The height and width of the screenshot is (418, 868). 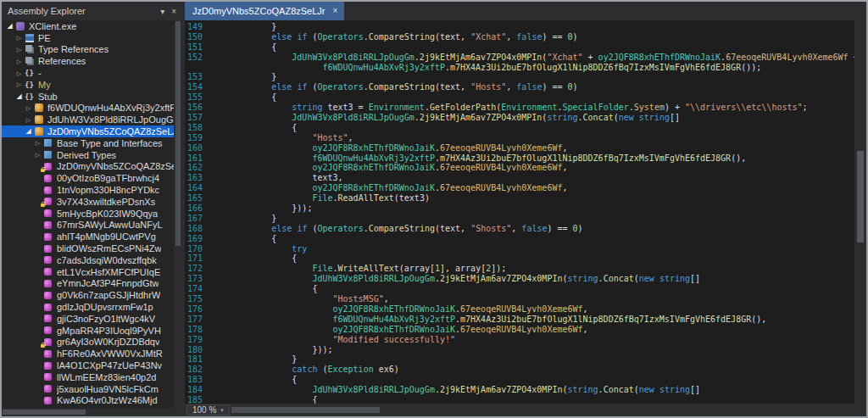 I want to click on code-line: 158 {, so click(x=520, y=128).